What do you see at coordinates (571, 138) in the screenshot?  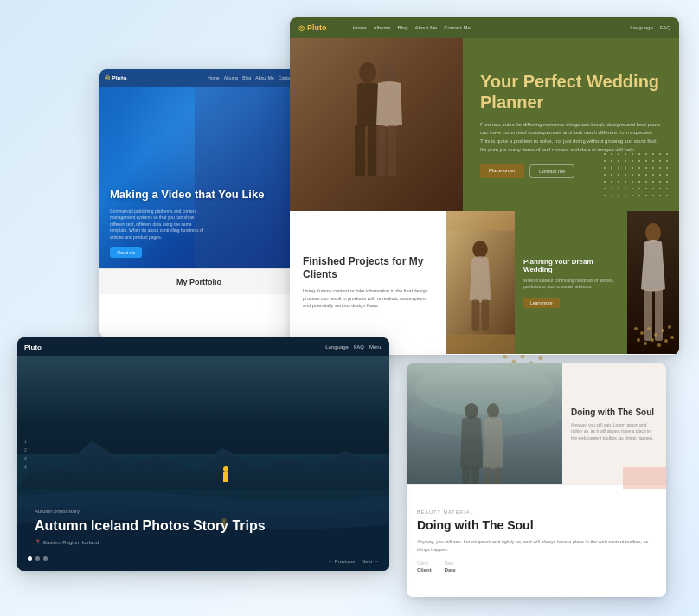 I see `wedding-hero-sub: Funerals, rules for differing moments th…` at bounding box center [571, 138].